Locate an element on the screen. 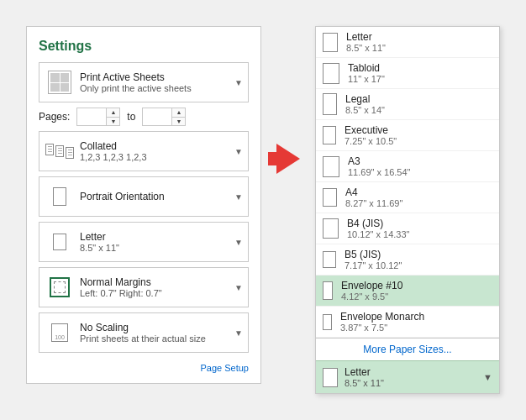 The image size is (526, 420). pages-row: Pages: ▲ ▼ to ▲ ▼ is located at coordinates (144, 117).